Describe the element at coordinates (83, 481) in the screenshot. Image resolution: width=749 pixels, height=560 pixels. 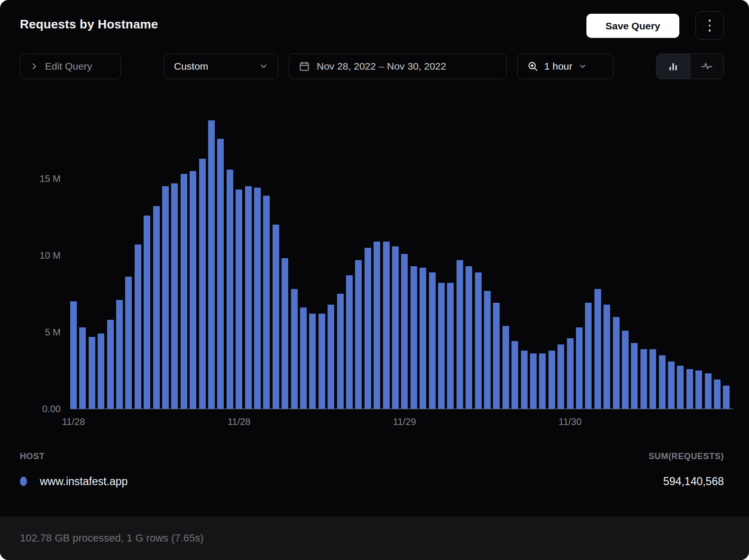
I see `host-value: www.instafest.app` at that location.